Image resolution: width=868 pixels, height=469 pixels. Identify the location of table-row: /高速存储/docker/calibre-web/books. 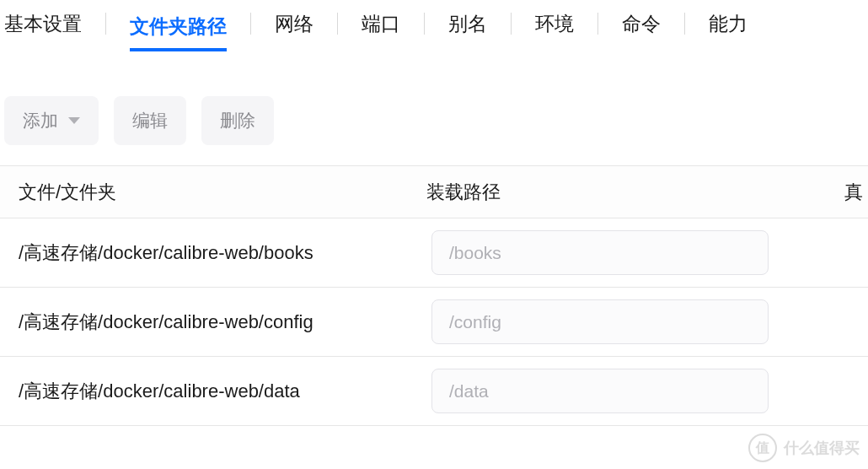
(434, 253).